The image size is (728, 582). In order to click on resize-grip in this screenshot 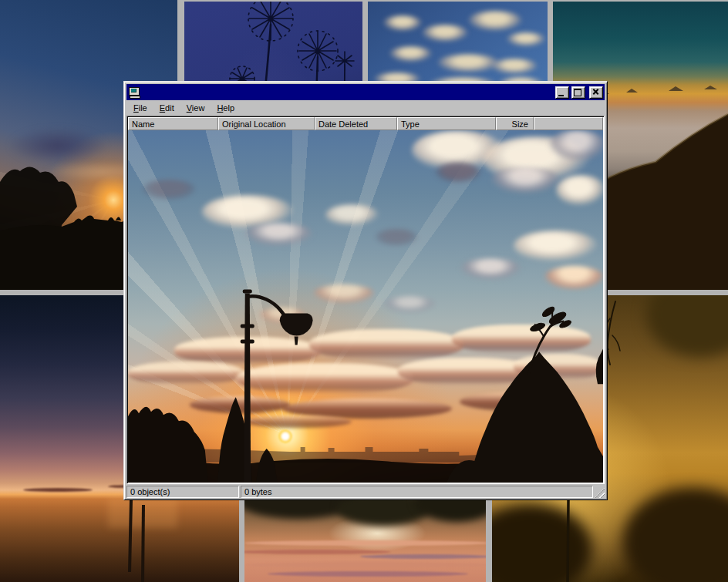, I will do `click(600, 493)`.